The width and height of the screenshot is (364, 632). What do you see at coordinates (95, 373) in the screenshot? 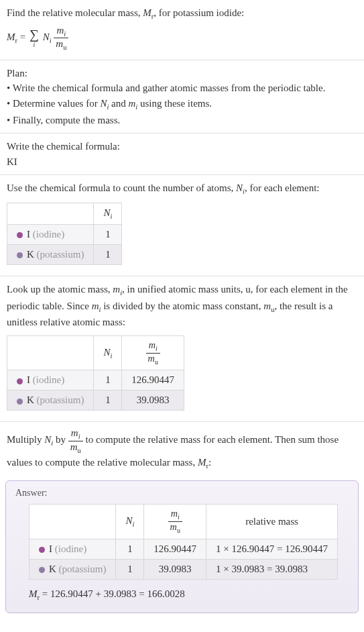
I see `mass-table: Ni mi mu I (iodine) 1 126.90447 K (potas…` at bounding box center [95, 373].